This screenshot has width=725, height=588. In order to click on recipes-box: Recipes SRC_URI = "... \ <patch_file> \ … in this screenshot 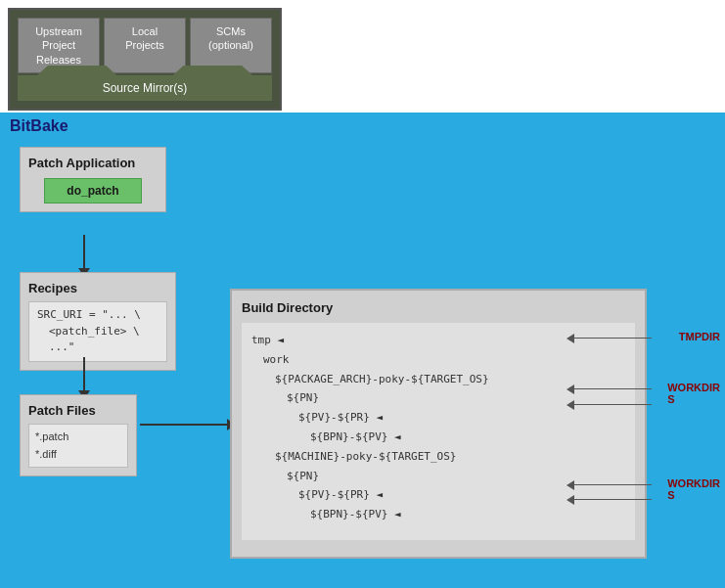, I will do `click(98, 321)`.